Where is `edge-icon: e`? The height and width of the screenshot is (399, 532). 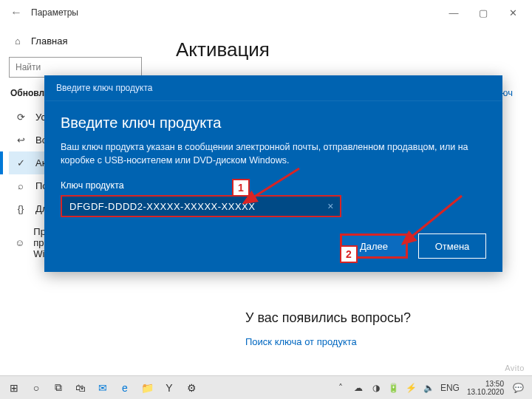
edge-icon: e is located at coordinates (125, 388).